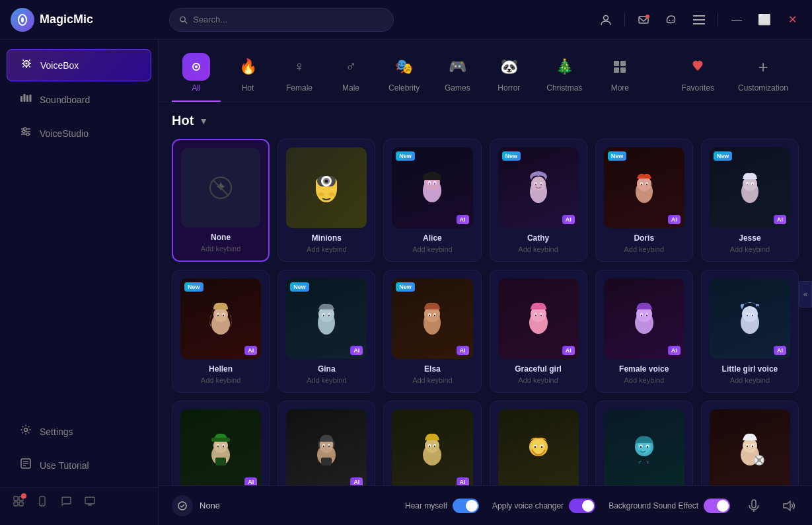 This screenshot has height=525, width=812. Describe the element at coordinates (509, 75) in the screenshot. I see `tab-horror: 🐼 Horror` at that location.